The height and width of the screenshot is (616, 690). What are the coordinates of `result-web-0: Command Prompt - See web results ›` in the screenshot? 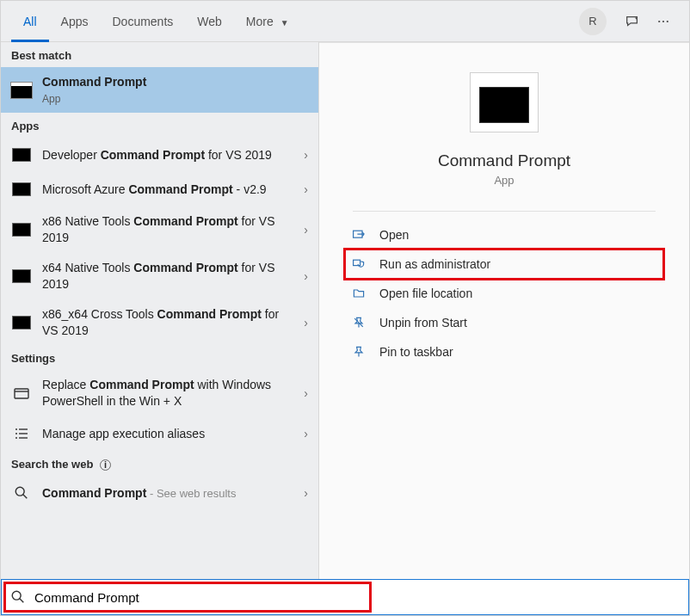 It's located at (160, 493).